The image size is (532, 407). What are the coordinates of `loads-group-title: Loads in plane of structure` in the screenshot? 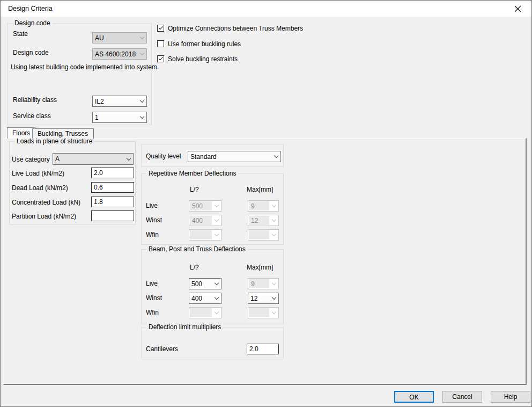 It's located at (55, 141).